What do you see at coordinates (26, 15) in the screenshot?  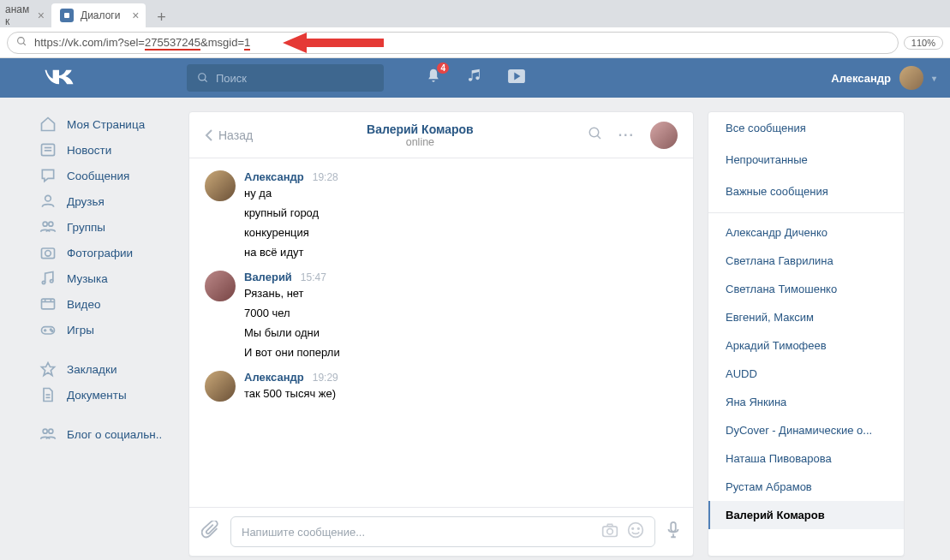 I see `browser-tab: анам к ×` at bounding box center [26, 15].